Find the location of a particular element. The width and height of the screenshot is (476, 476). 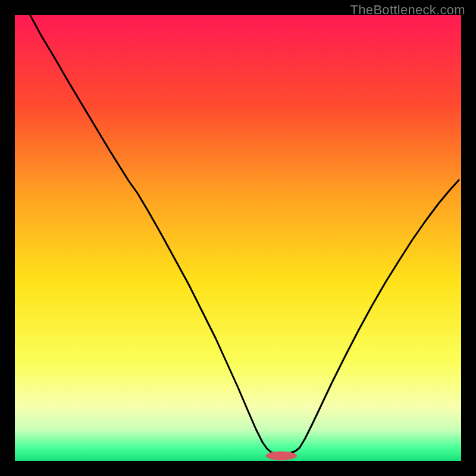

watermark-label: TheBottleneck.com is located at coordinates (408, 10).